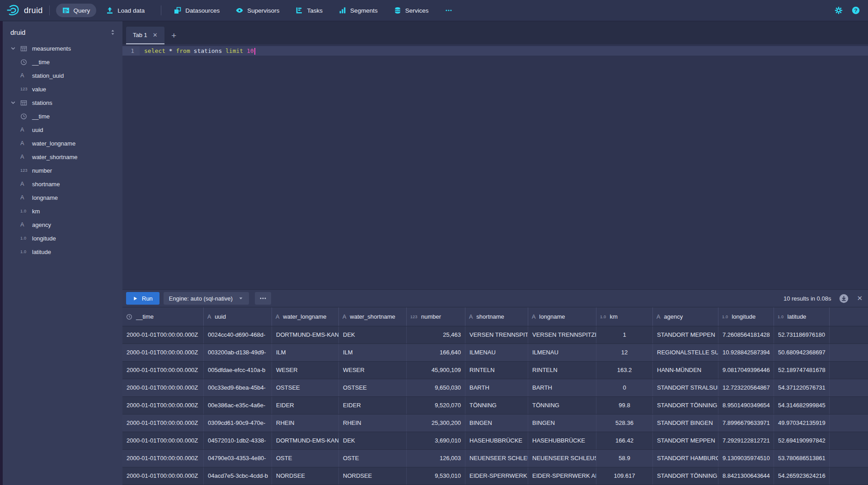 The width and height of the screenshot is (868, 485). Describe the element at coordinates (305, 405) in the screenshot. I see `cell-water-longname: EIDER` at that location.